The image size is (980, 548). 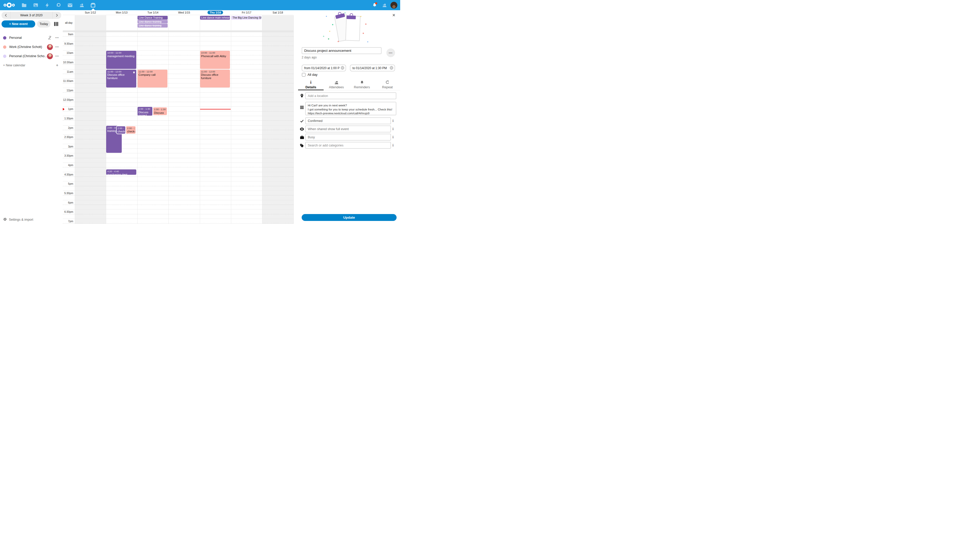 What do you see at coordinates (348, 137) in the screenshot?
I see `freebusy-input` at bounding box center [348, 137].